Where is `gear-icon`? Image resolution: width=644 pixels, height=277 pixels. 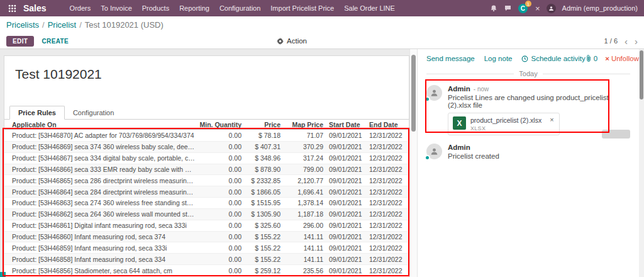 gear-icon is located at coordinates (280, 42).